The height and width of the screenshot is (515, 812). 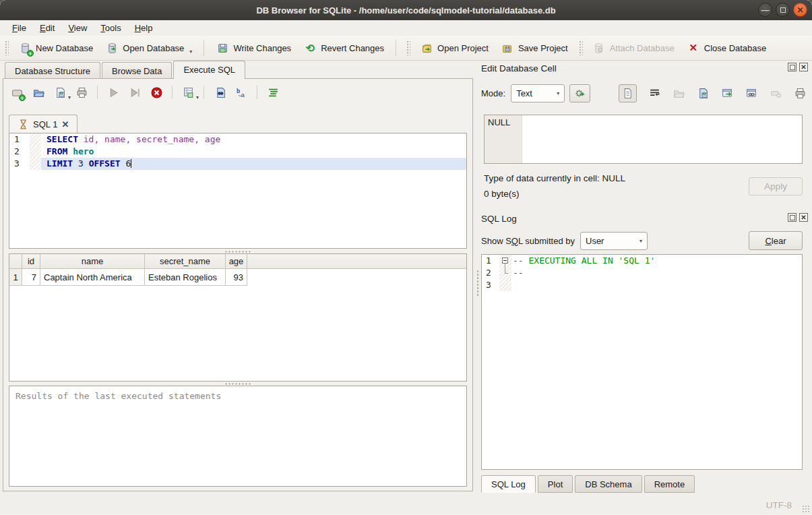 I want to click on menu-file: File, so click(x=19, y=28).